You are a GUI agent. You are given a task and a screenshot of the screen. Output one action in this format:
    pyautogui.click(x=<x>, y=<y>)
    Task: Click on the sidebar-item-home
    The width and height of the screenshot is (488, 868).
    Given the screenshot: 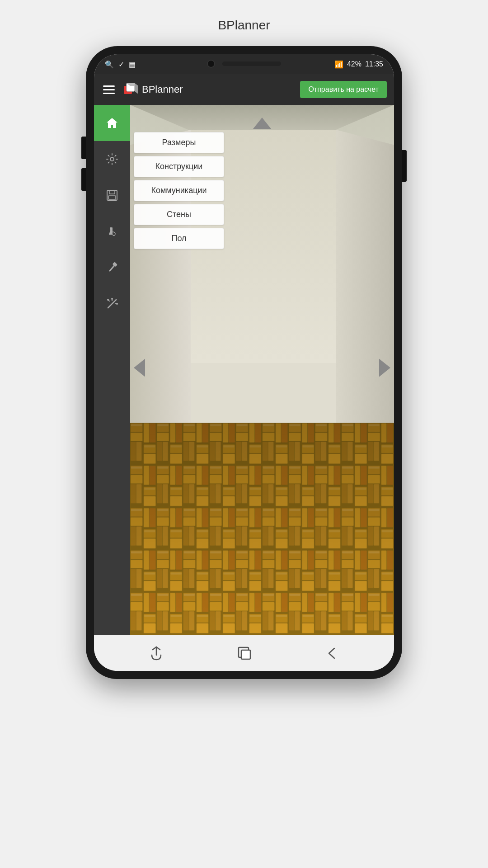 What is the action you would take?
    pyautogui.click(x=112, y=123)
    